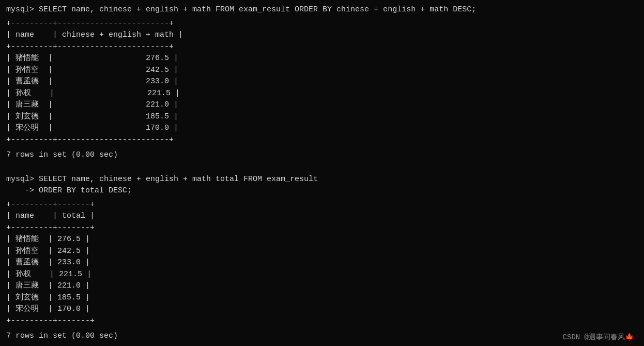  What do you see at coordinates (322, 10) in the screenshot?
I see `query1-line: mysql> SELECT name, chinese + english + …` at bounding box center [322, 10].